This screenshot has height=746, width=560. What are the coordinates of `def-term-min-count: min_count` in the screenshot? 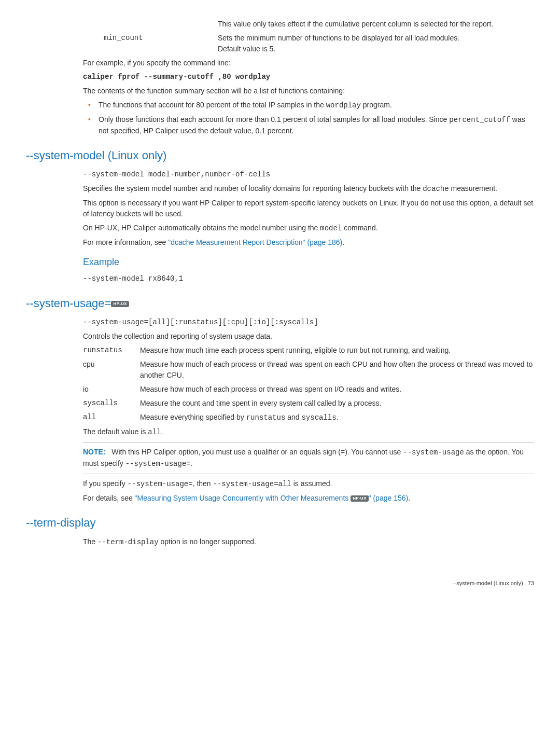 It's located at (161, 44).